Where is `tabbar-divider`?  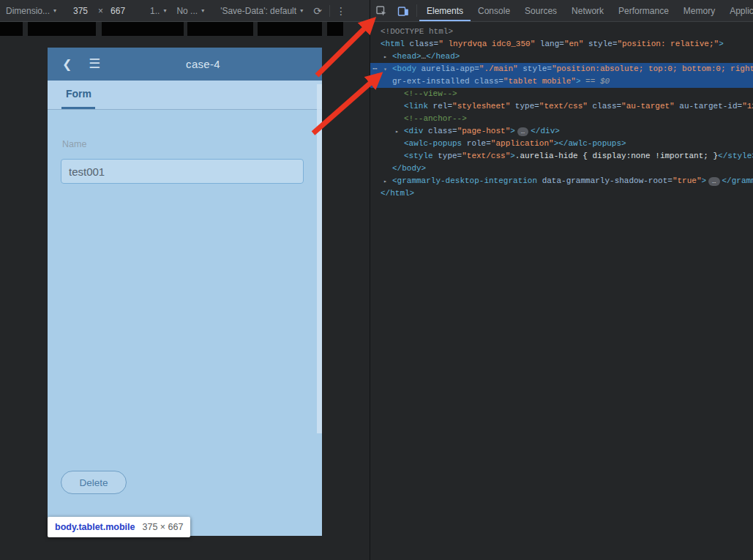 tabbar-divider is located at coordinates (417, 10).